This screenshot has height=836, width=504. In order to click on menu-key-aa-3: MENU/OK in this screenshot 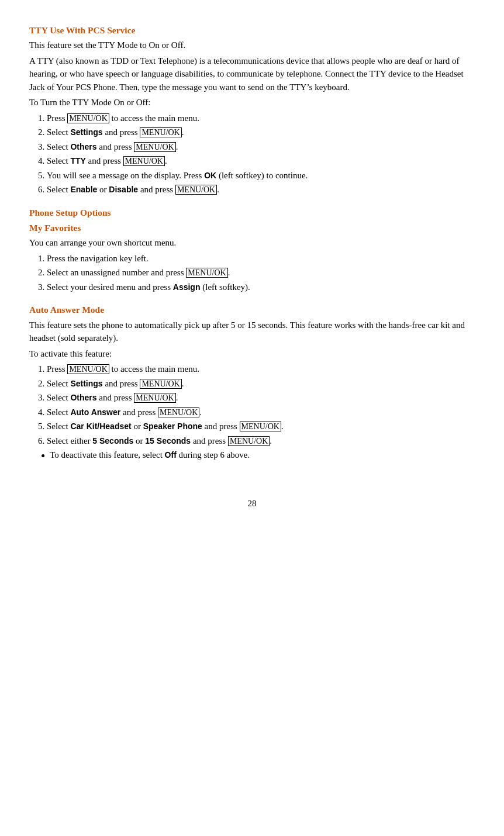, I will do `click(154, 398)`.